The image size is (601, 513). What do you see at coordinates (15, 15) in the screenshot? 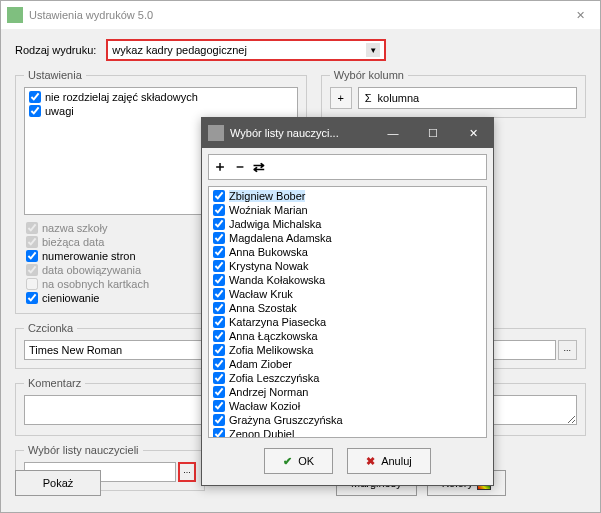
I see `app-icon` at bounding box center [15, 15].